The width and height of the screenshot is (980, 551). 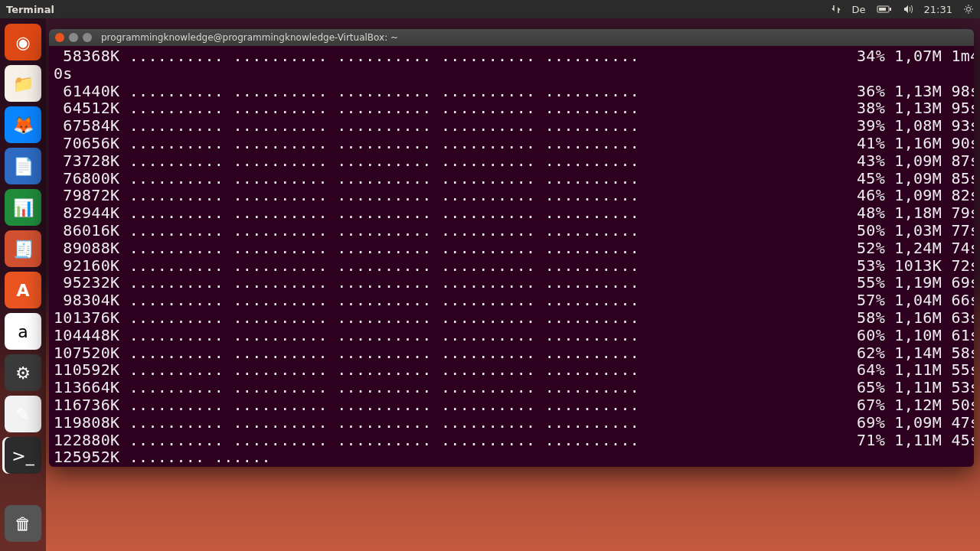 What do you see at coordinates (23, 290) in the screenshot?
I see `launcher-software-center: A` at bounding box center [23, 290].